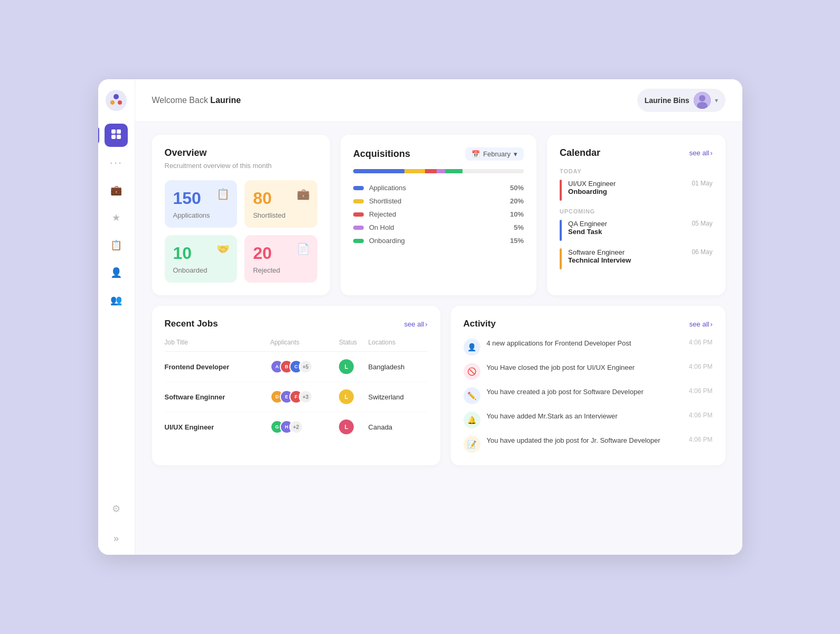  Describe the element at coordinates (561, 230) in the screenshot. I see `event-bar-qa` at that location.